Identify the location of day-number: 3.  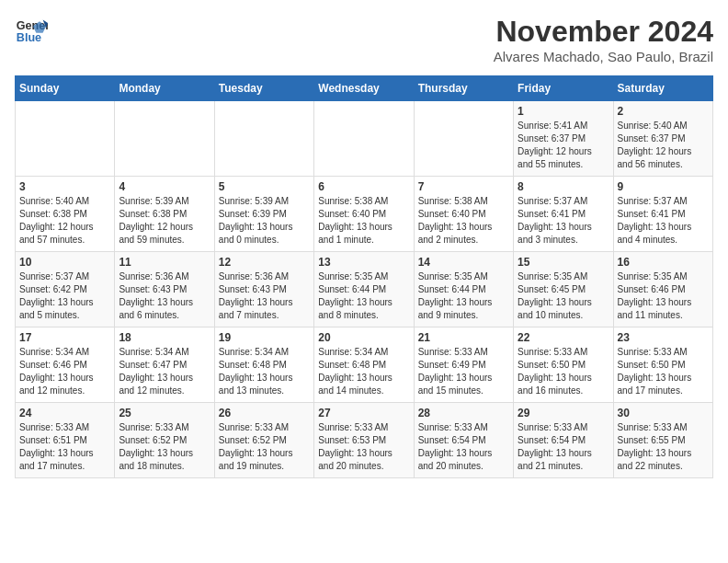
(64, 187).